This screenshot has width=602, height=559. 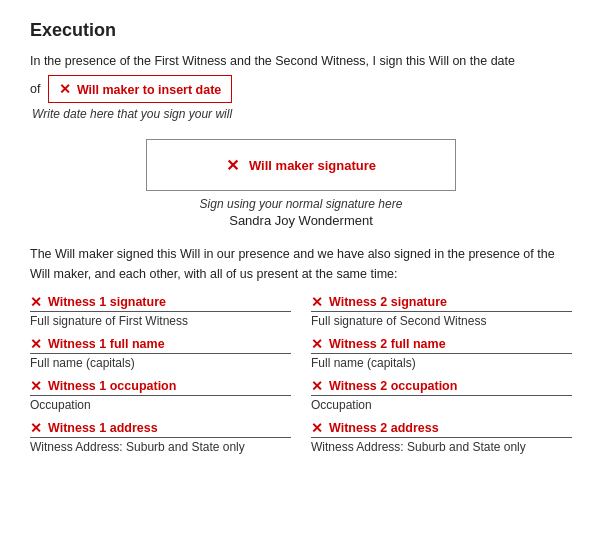 I want to click on witness2-occ-x-icon: ✕, so click(x=317, y=386).